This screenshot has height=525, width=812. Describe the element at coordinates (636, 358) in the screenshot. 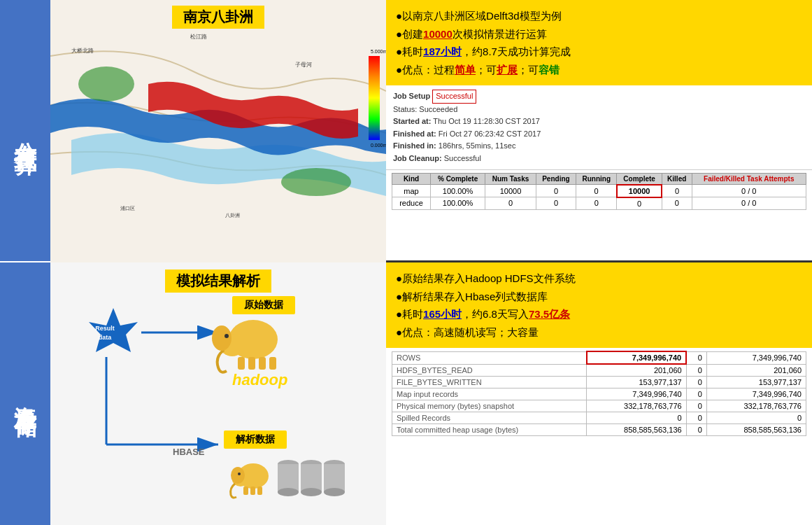

I see `stat-val1-rows: 7,349,996,740` at that location.